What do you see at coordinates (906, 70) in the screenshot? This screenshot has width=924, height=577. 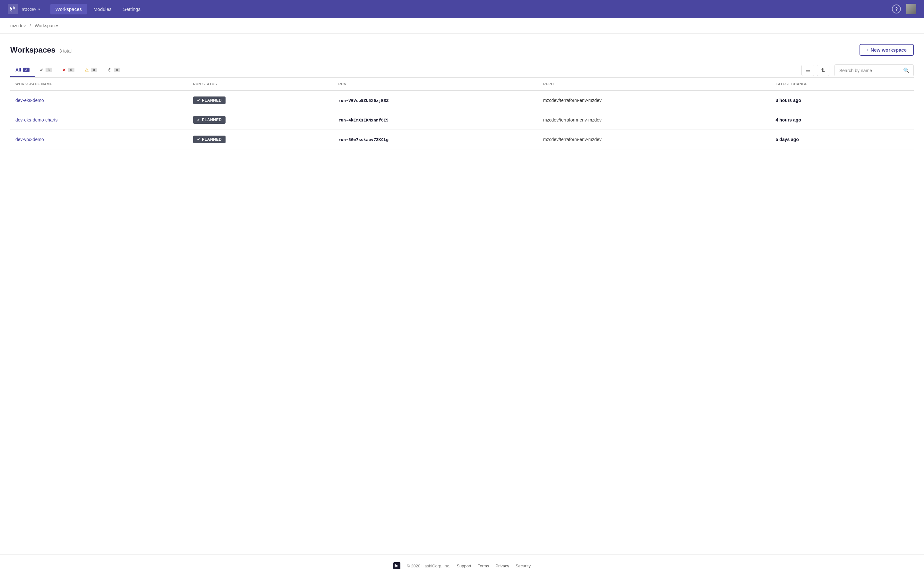 I see `search-button: 🔍` at bounding box center [906, 70].